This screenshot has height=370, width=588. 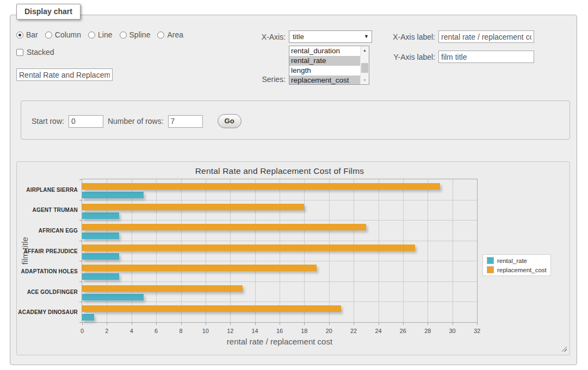 What do you see at coordinates (132, 331) in the screenshot?
I see `x-tick-label: 4` at bounding box center [132, 331].